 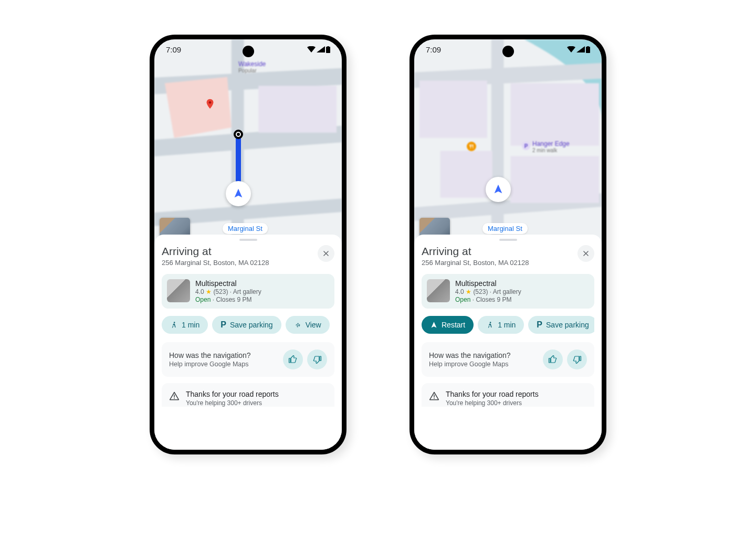 What do you see at coordinates (551, 147) in the screenshot?
I see `poi-label-hanger-edge: Hanger Edge 2 min walk` at bounding box center [551, 147].